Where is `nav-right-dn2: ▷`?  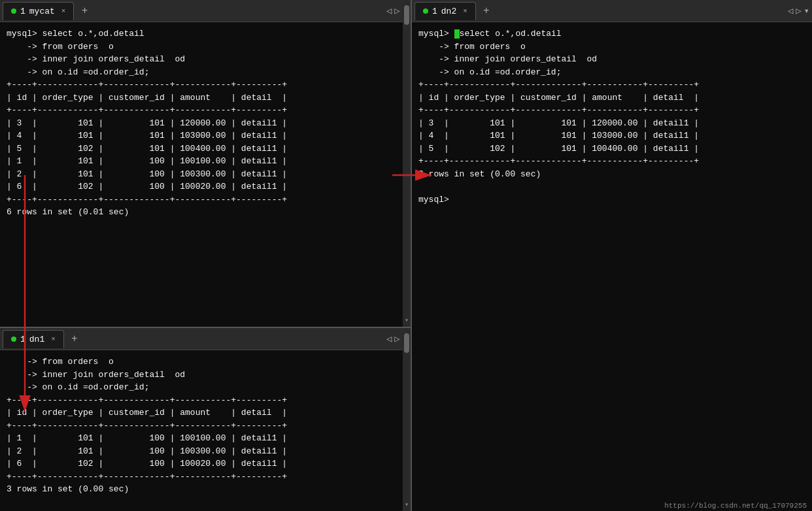 nav-right-dn2: ▷ is located at coordinates (798, 10).